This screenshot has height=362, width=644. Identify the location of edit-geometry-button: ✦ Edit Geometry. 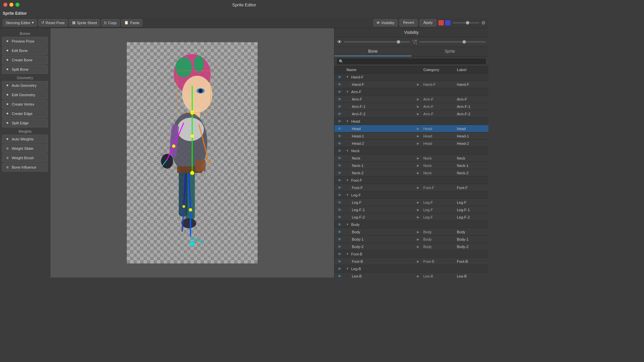
(25, 95).